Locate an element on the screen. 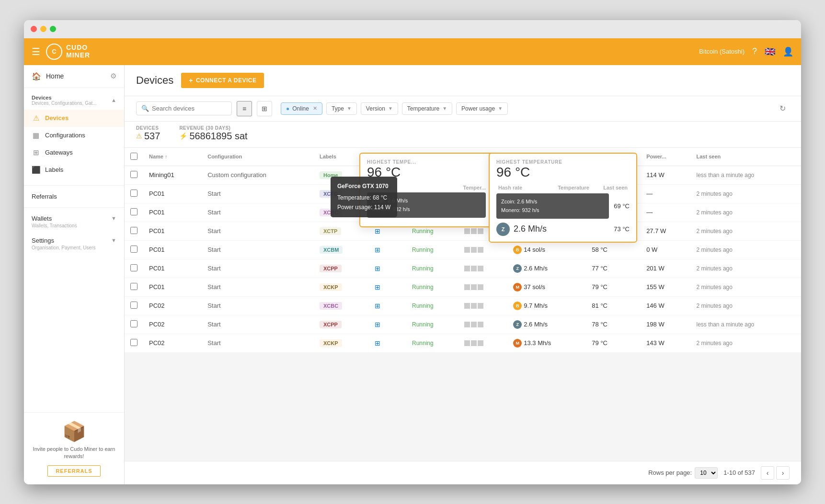  next-page-button: › is located at coordinates (783, 473).